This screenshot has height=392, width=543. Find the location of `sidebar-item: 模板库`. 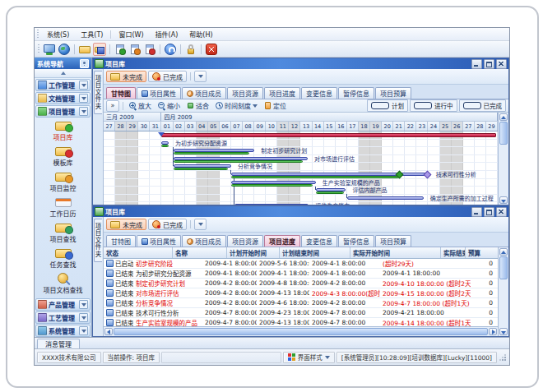

sidebar-item: 模板库 is located at coordinates (63, 156).